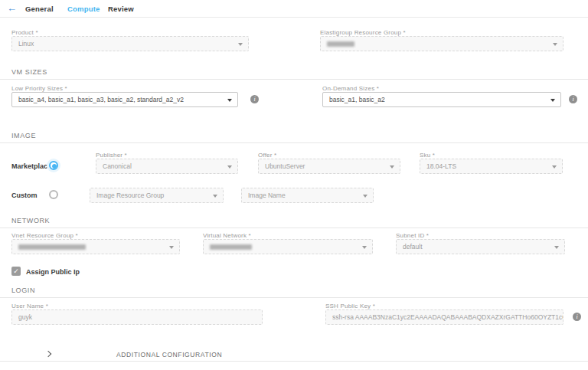 The height and width of the screenshot is (370, 588). Describe the element at coordinates (427, 155) in the screenshot. I see `sku-label: Sku *` at that location.